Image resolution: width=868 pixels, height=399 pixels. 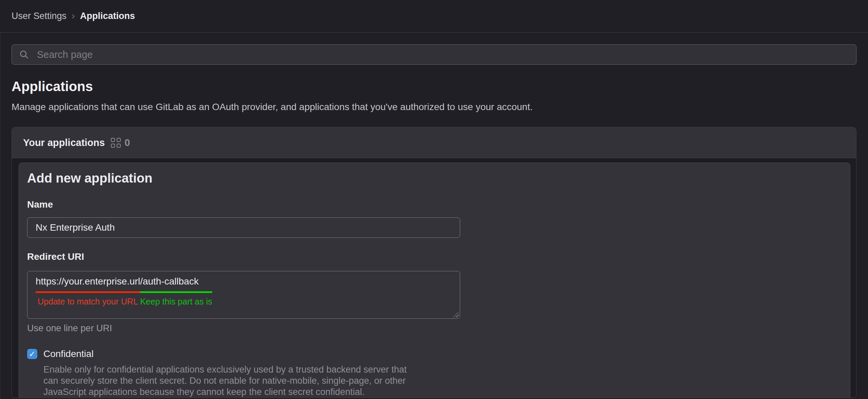 What do you see at coordinates (88, 281) in the screenshot?
I see `redirect-uri-base-text: https://your.enterprise.url` at bounding box center [88, 281].